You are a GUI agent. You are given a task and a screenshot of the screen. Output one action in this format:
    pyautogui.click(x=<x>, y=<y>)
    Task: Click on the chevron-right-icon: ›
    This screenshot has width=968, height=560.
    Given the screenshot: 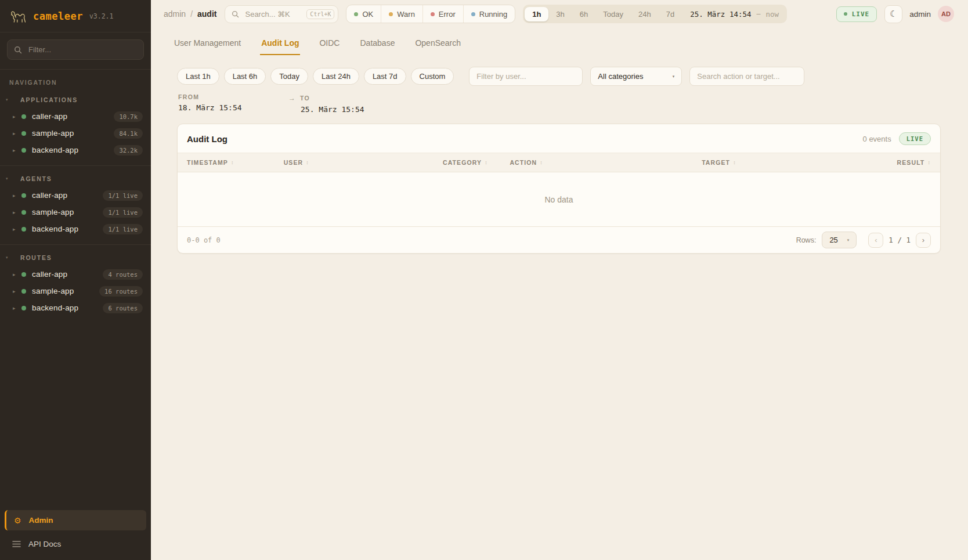 What is the action you would take?
    pyautogui.click(x=923, y=240)
    